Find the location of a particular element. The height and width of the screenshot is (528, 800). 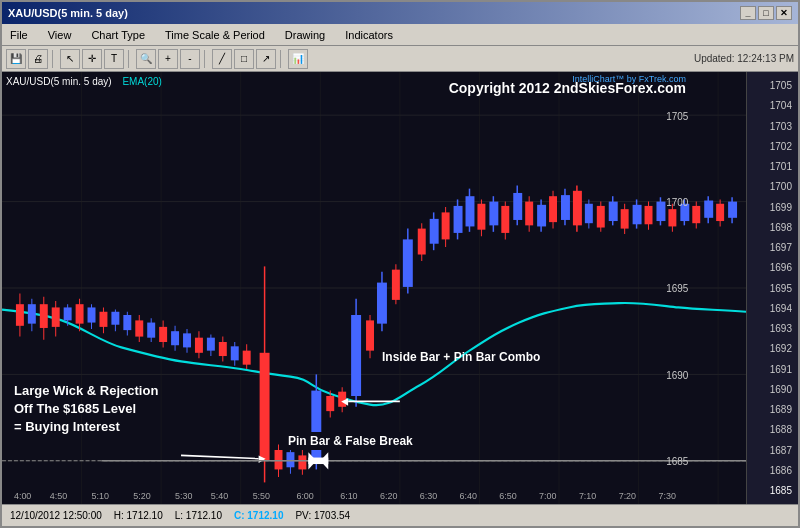

tb-save-btn: 💾 is located at coordinates (16, 59).